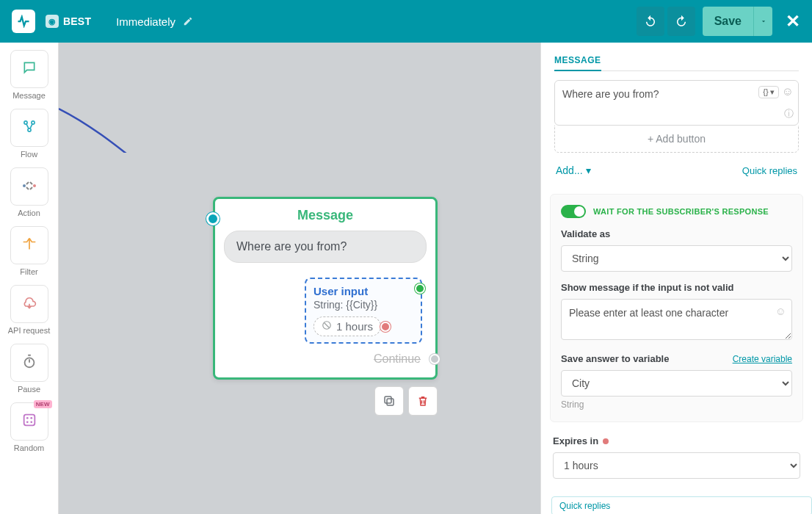 This screenshot has width=812, height=514. I want to click on message-editor: {} ▾ ☺ ⓘ, so click(677, 103).